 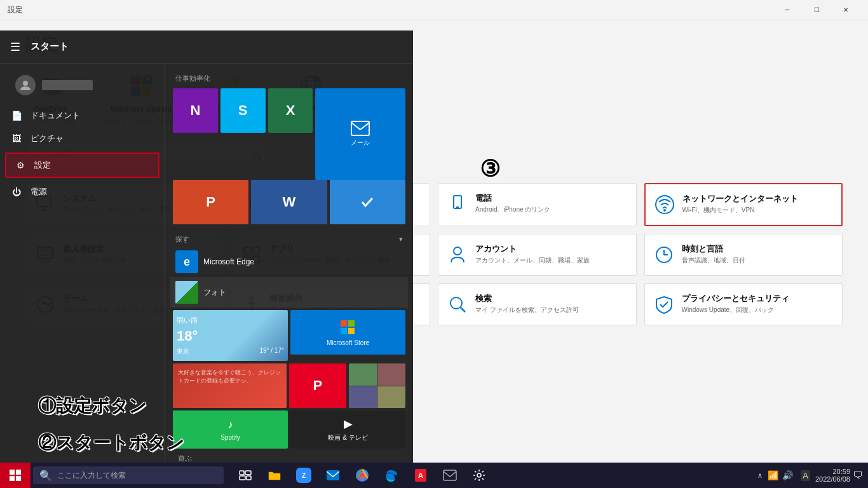 What do you see at coordinates (367, 202) in the screenshot?
I see `tile-tasks` at bounding box center [367, 202].